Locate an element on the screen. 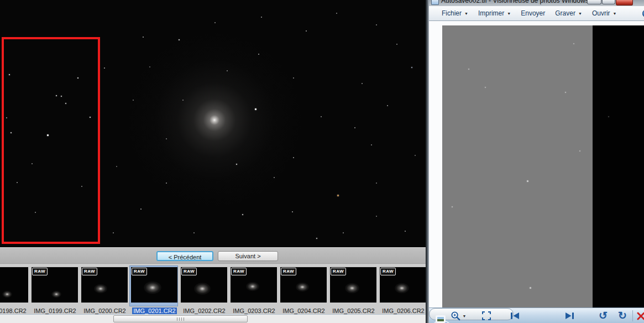  filmstrip-item: RAW IMG_0206.CR2 is located at coordinates (404, 290).